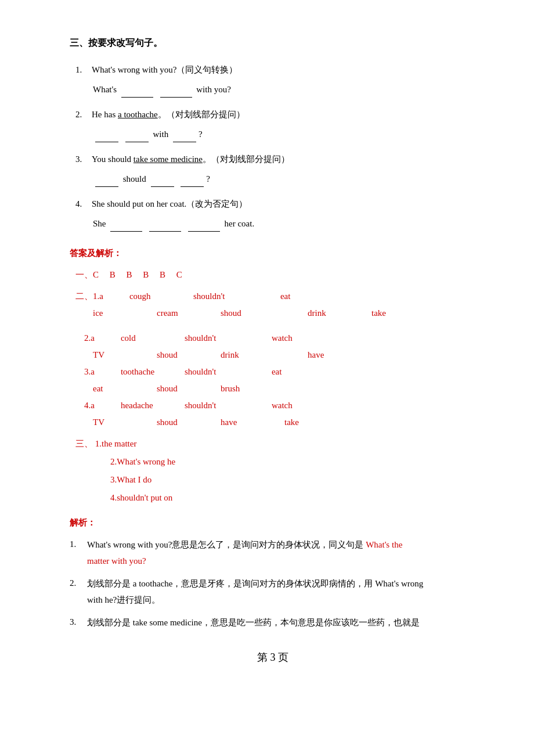 This screenshot has width=534, height=756. Describe the element at coordinates (76, 583) in the screenshot. I see `exp2-num: 2.` at that location.